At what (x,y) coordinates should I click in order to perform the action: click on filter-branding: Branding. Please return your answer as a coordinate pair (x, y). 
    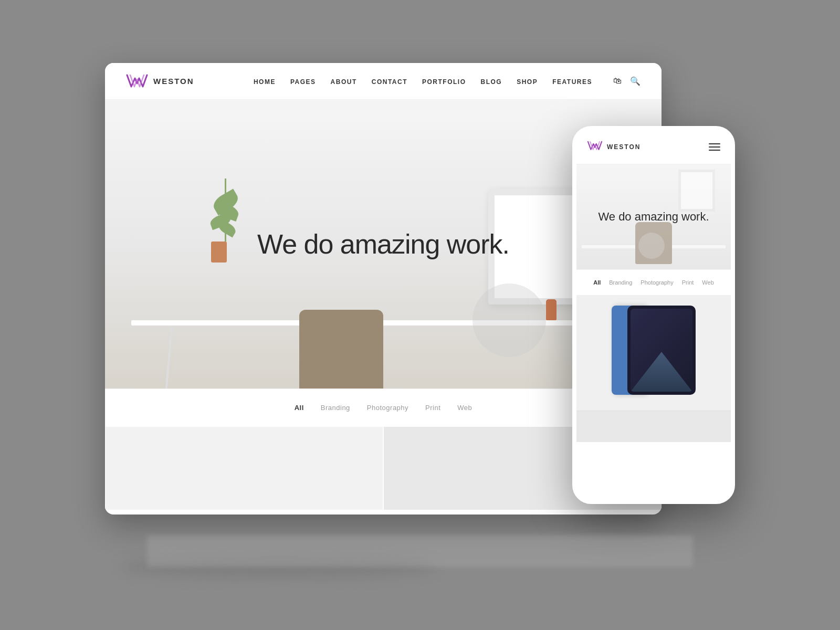
    Looking at the image, I should click on (335, 407).